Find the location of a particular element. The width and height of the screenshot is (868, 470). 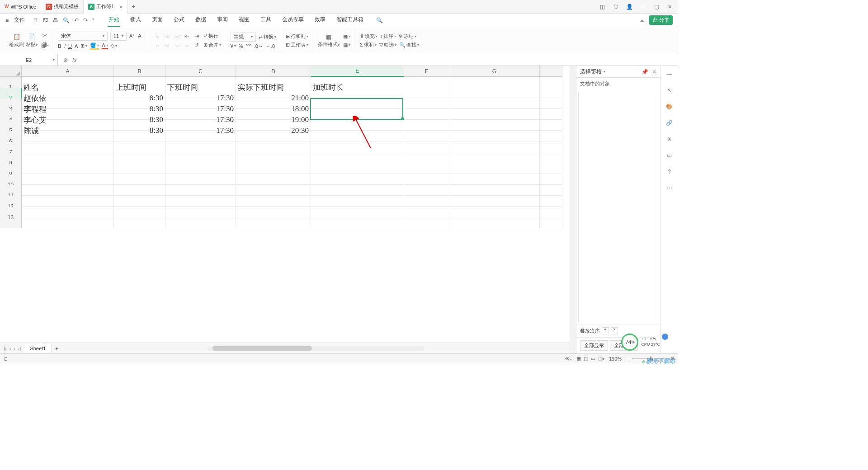

orientation-icon: ⭜ is located at coordinates (197, 45).